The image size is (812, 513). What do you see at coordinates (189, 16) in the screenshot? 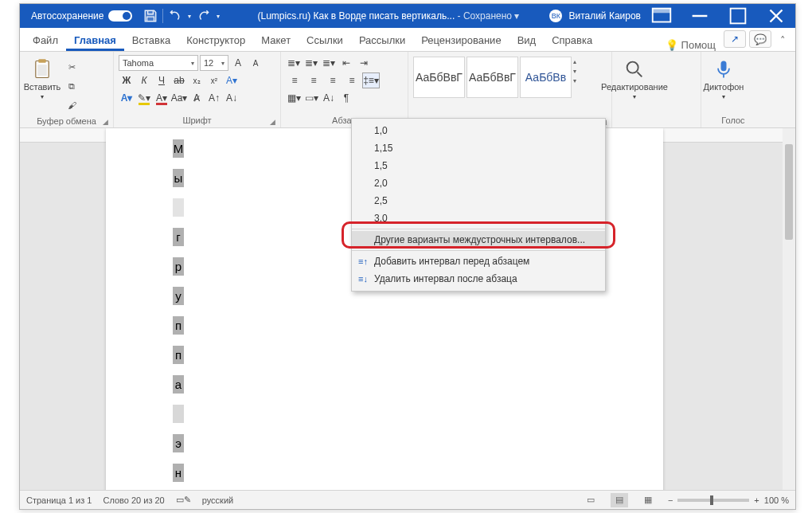
I see `undo-more-icon: ▾` at bounding box center [189, 16].